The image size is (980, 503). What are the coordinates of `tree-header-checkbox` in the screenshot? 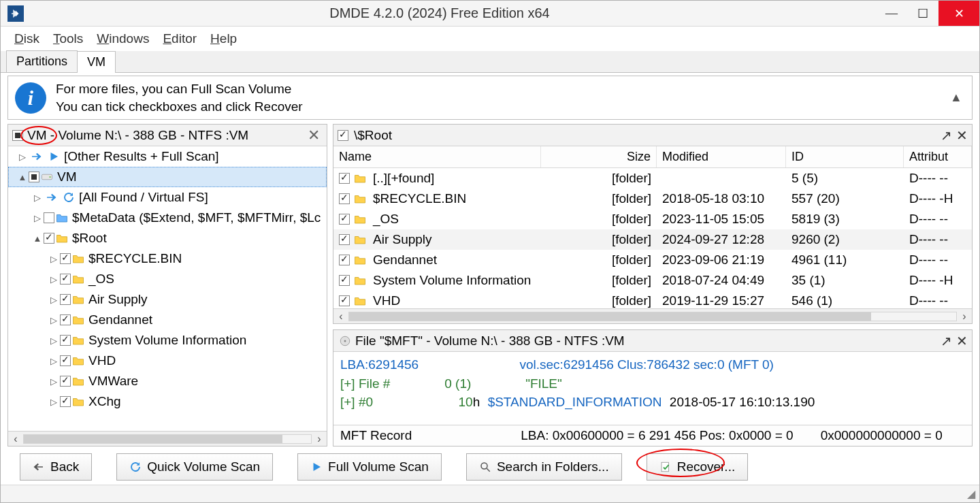 It's located at (18, 135).